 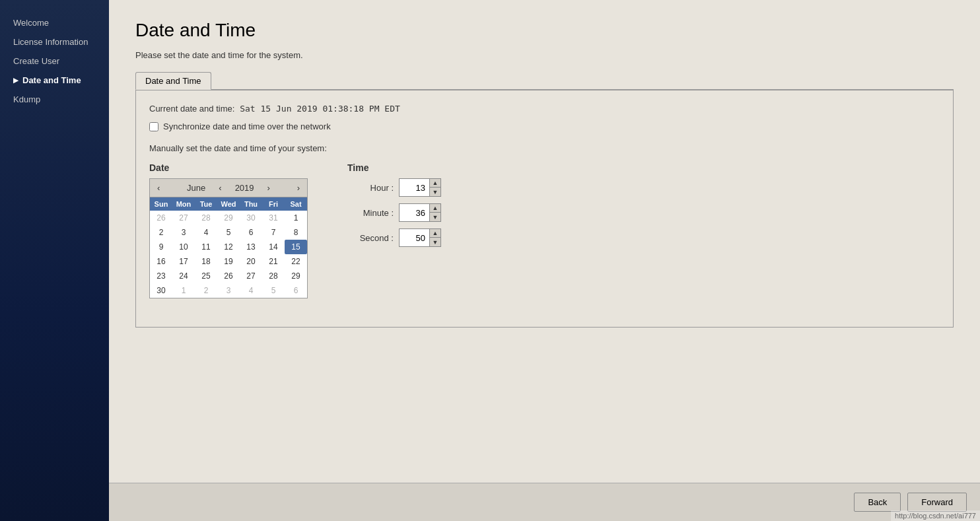 What do you see at coordinates (206, 204) in the screenshot?
I see `day-tue: Tue` at bounding box center [206, 204].